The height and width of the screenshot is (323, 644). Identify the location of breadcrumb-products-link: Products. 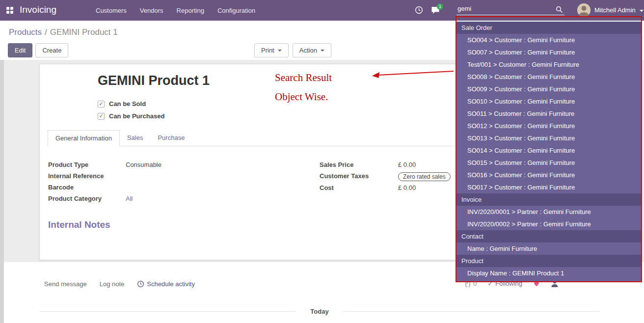
(26, 32).